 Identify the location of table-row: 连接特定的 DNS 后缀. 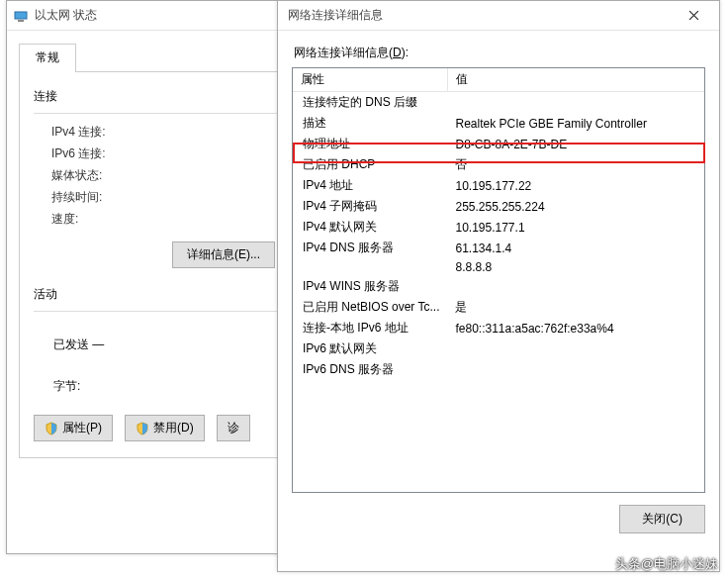
(499, 103).